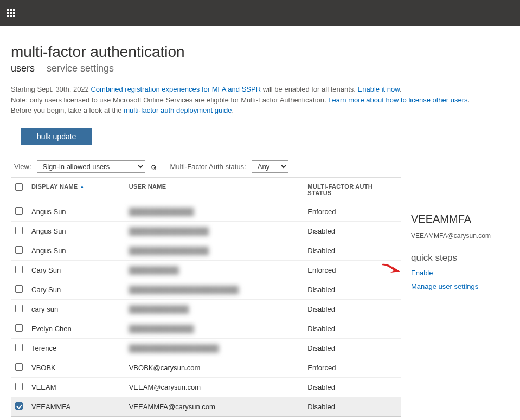  What do you see at coordinates (214, 406) in the screenshot?
I see `cell-user-name: VEEAMMFA@carysun.com` at bounding box center [214, 406].